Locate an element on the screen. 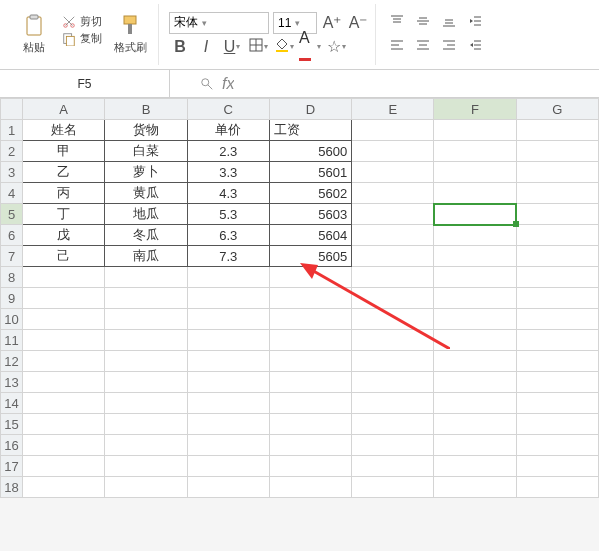 This screenshot has width=599, height=551. cell-A3: 乙 is located at coordinates (64, 172).